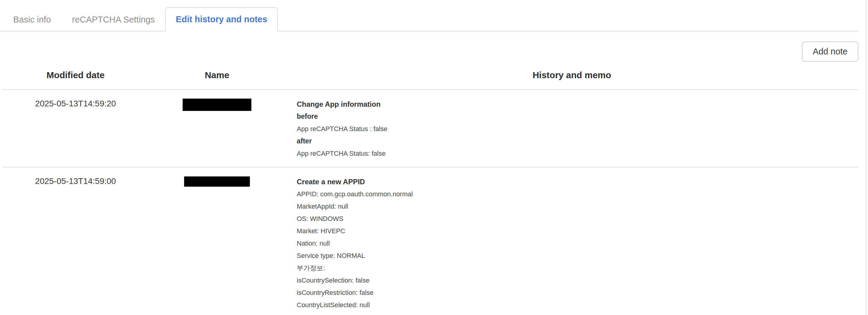 Image resolution: width=868 pixels, height=315 pixels. What do you see at coordinates (221, 20) in the screenshot?
I see `tab-edit-history-and-notes: Edit history and notes` at bounding box center [221, 20].